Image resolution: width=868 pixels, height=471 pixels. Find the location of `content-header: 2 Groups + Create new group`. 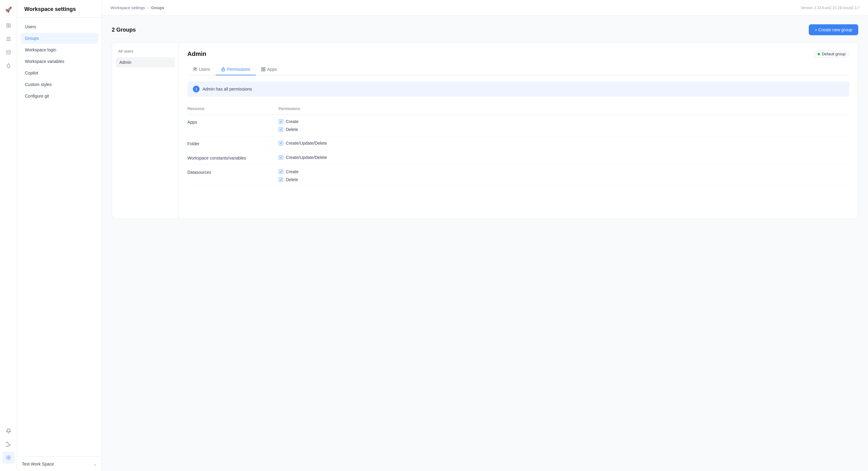

content-header: 2 Groups + Create new group is located at coordinates (485, 30).